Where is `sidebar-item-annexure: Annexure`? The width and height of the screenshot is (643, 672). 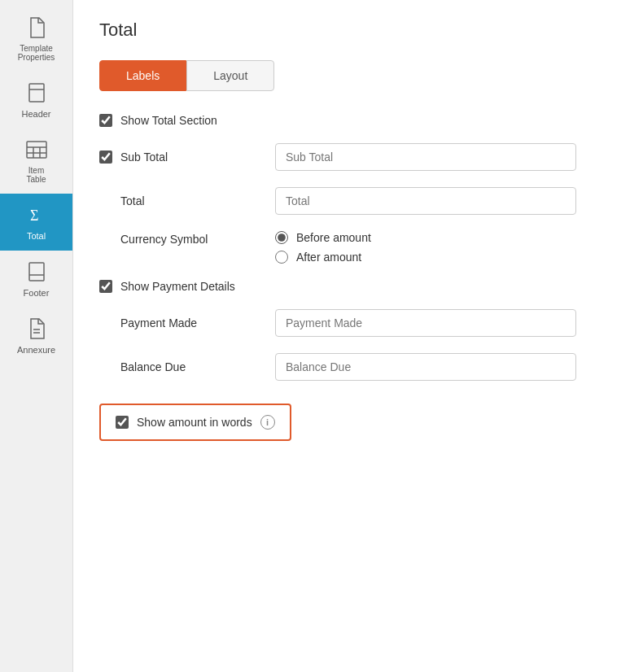
sidebar-item-annexure: Annexure is located at coordinates (36, 336).